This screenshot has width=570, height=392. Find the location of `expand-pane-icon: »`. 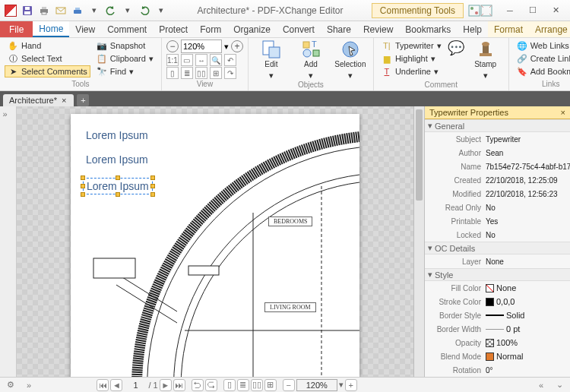

expand-pane-icon: » is located at coordinates (8, 115).